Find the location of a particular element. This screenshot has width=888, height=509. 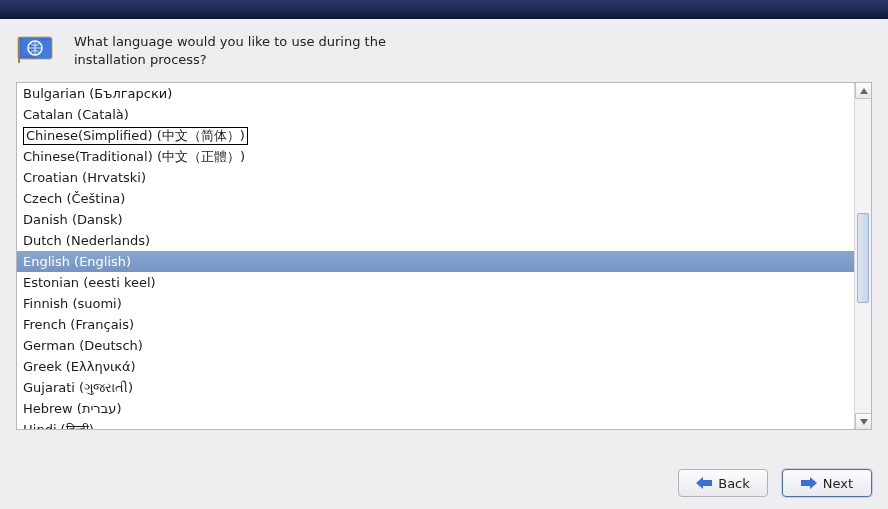

language-label: Croatian (Hrvatski) is located at coordinates (84, 178).